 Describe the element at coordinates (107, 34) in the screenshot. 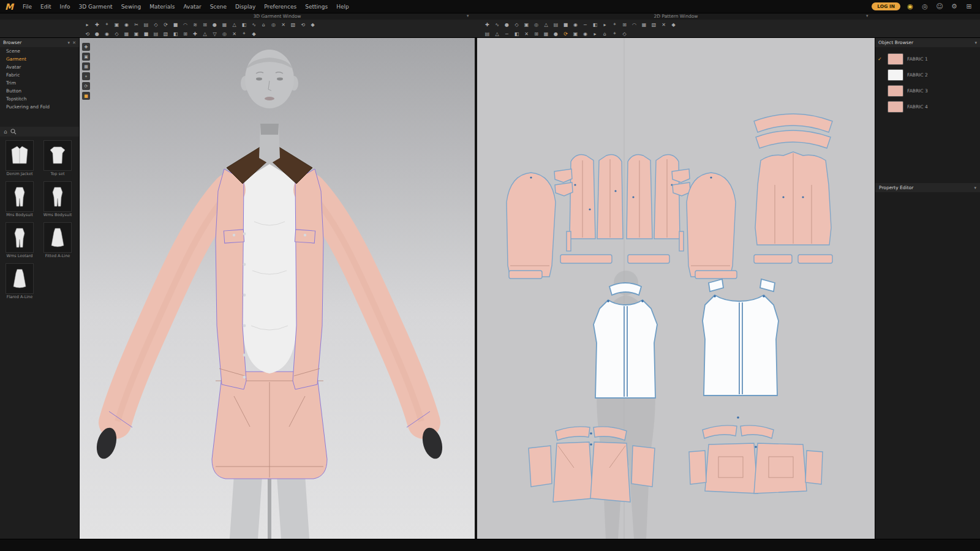

I see `arrangement-points-icon: ◉` at that location.